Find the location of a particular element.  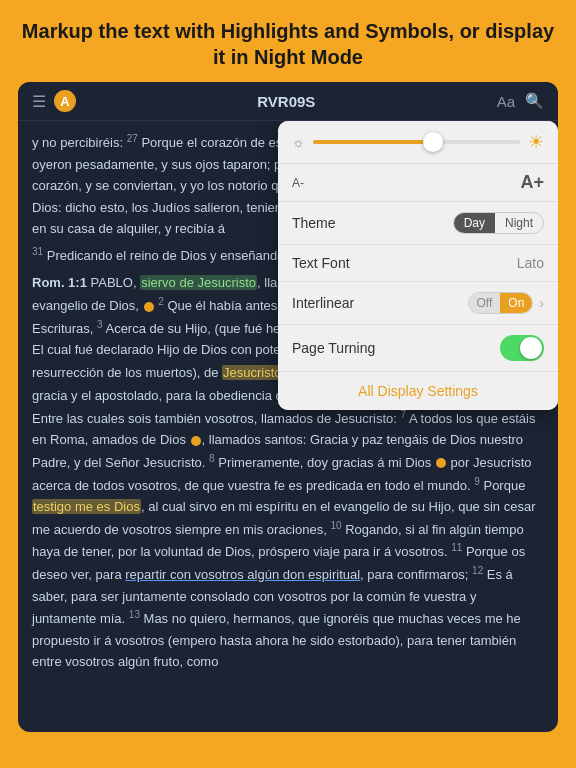

reference-label: Rom. 1:1 is located at coordinates (60, 282).